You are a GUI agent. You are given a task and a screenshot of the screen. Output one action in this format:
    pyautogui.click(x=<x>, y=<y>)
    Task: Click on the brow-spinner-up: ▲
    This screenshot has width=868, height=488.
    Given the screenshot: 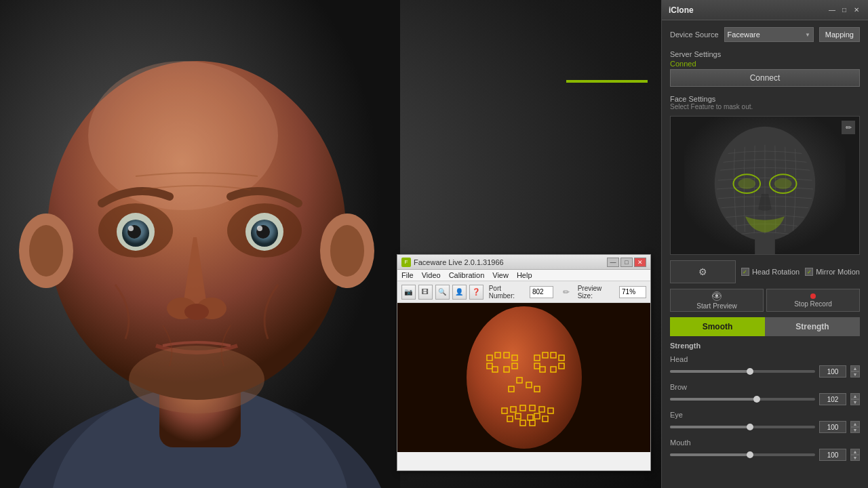 What is the action you would take?
    pyautogui.click(x=855, y=396)
    